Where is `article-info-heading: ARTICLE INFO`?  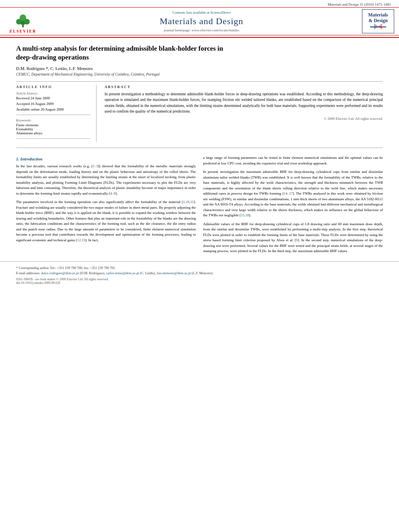
article-info-heading: ARTICLE INFO is located at coordinates (53, 87).